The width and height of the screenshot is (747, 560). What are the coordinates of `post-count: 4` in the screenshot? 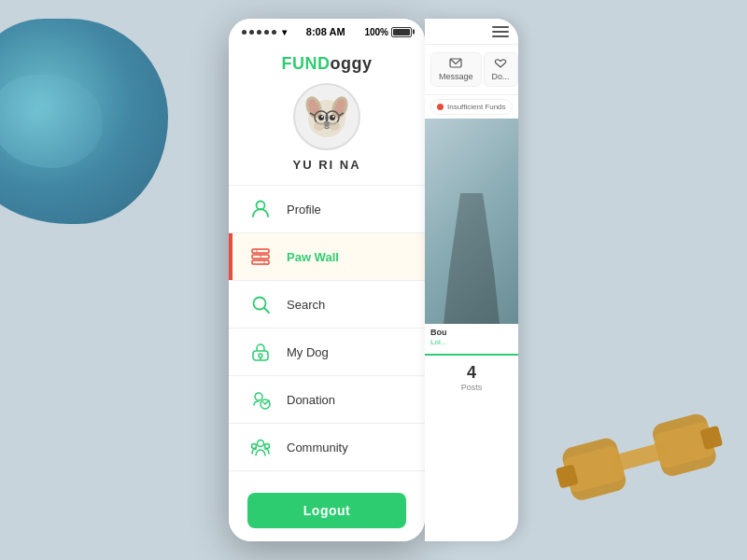 It's located at (472, 373).